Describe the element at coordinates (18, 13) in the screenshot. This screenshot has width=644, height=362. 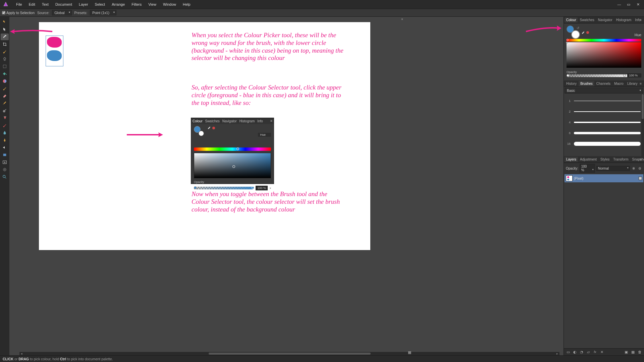
I see `apply-to-selection-checkbox: Apply to Selection` at that location.